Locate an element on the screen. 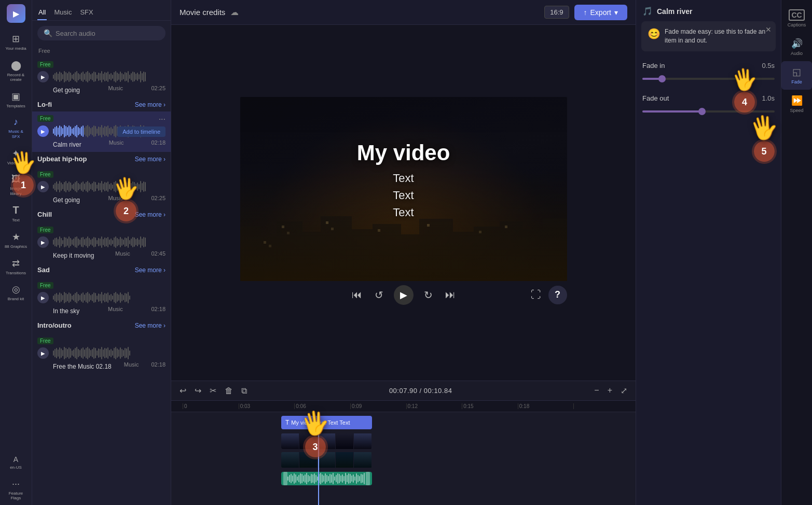 Image resolution: width=812 pixels, height=505 pixels. transitions-icon: ⇄ is located at coordinates (16, 263).